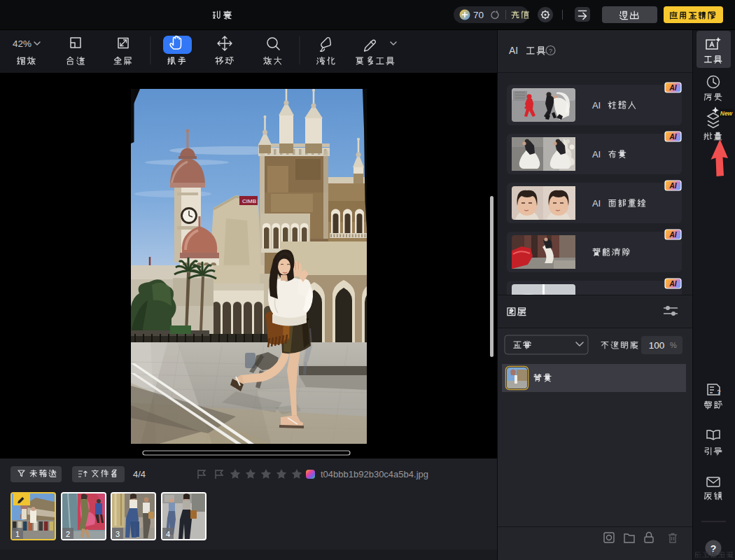 The image size is (735, 560). I want to click on svg-text: 2, so click(68, 534).